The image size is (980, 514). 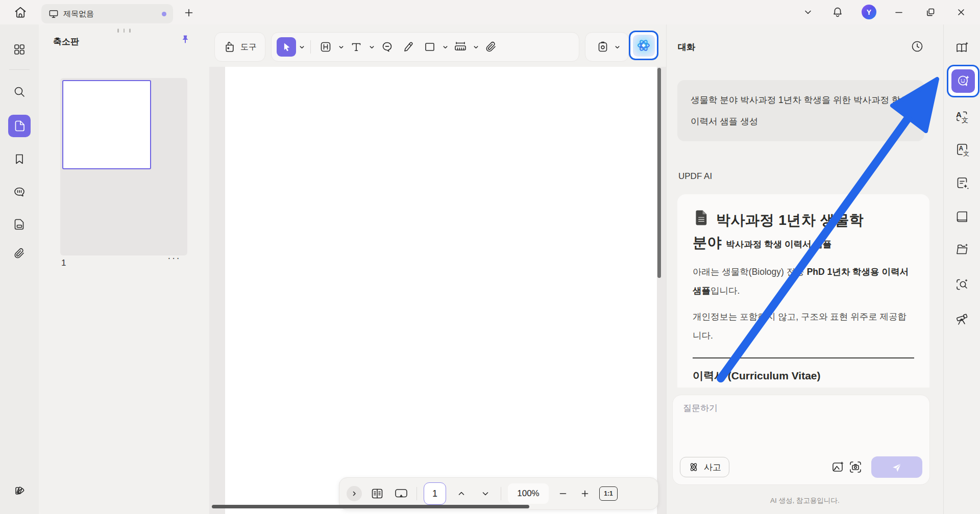 What do you see at coordinates (460, 47) in the screenshot?
I see `measure-tool` at bounding box center [460, 47].